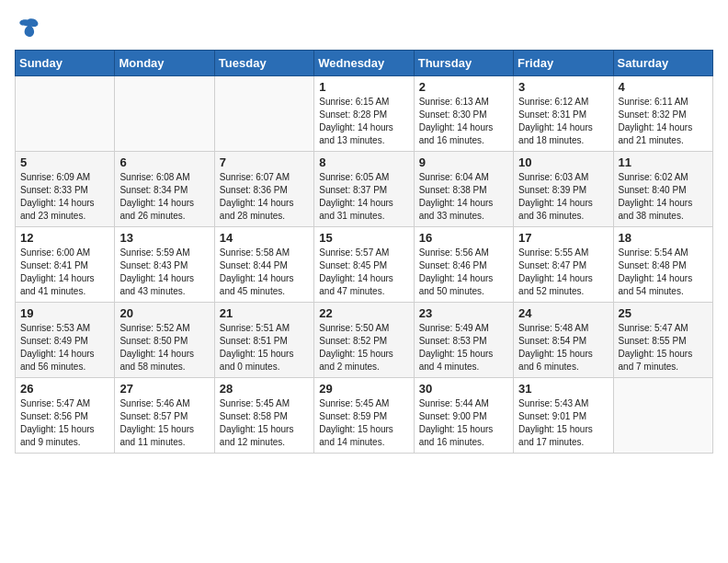 The width and height of the screenshot is (728, 563). Describe the element at coordinates (664, 272) in the screenshot. I see `day-info: Sunrise: 5:54 AM Sunset: 8:48 PM Dayligh…` at that location.